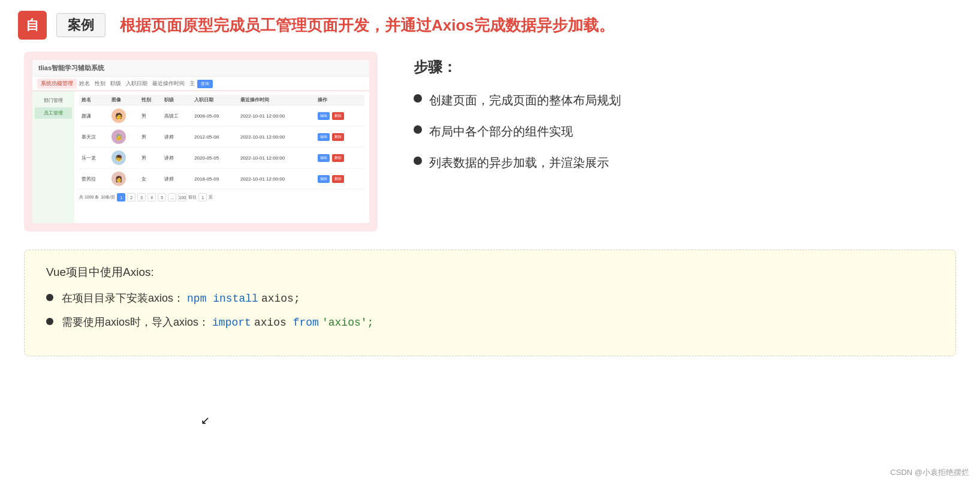  What do you see at coordinates (205, 84) in the screenshot?
I see `mockup-search-btn: 查询` at bounding box center [205, 84].